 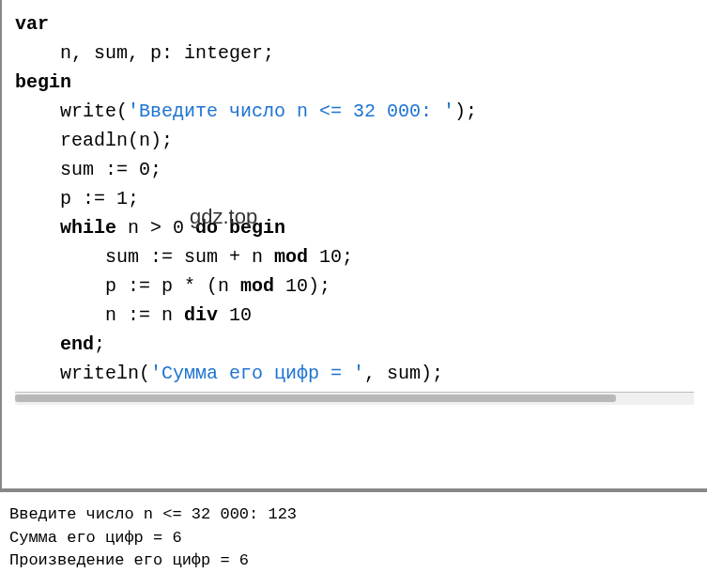 What do you see at coordinates (355, 111) in the screenshot?
I see `code-line: write('Введите число n <= 32 000: ');` at bounding box center [355, 111].